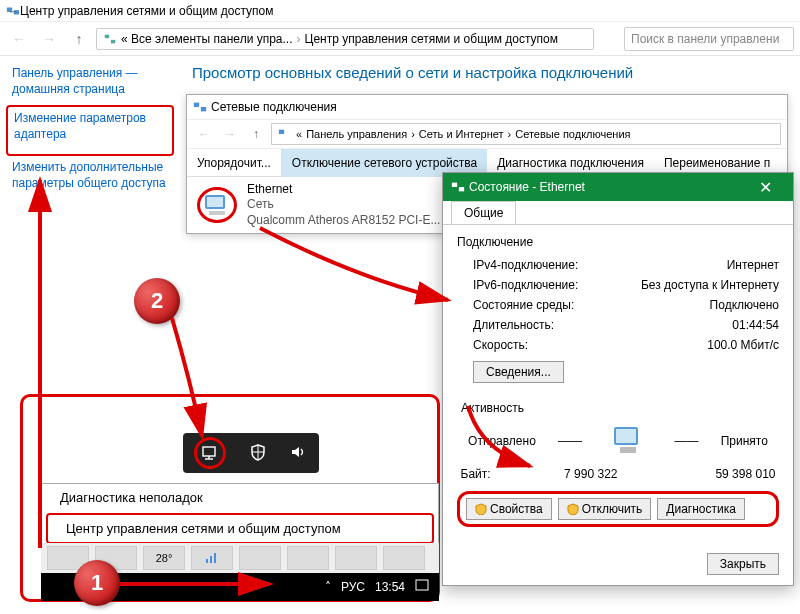 The width and height of the screenshot is (800, 614). What do you see at coordinates (90, 126) in the screenshot?
I see `sidebar-adapter-link: Изменение параметров адаптера` at bounding box center [90, 126].